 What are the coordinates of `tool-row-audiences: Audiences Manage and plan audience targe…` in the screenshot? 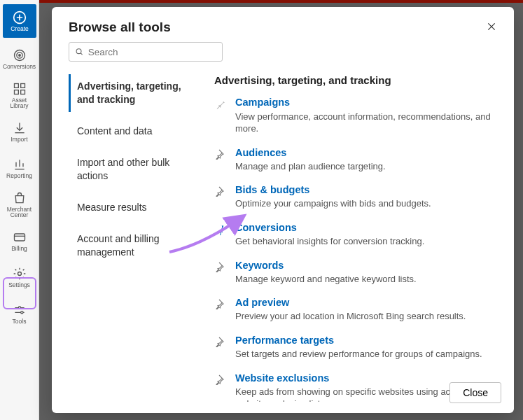 It's located at (356, 160).